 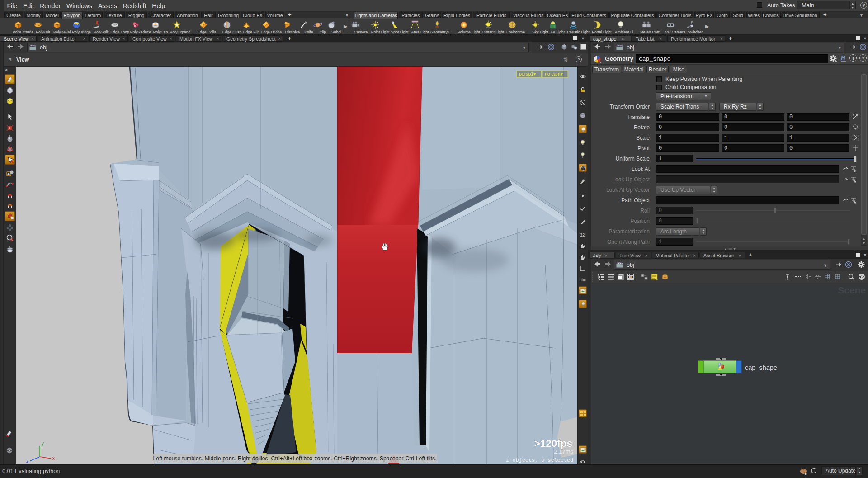 What do you see at coordinates (843, 58) in the screenshot?
I see `svg-text: H` at bounding box center [843, 58].